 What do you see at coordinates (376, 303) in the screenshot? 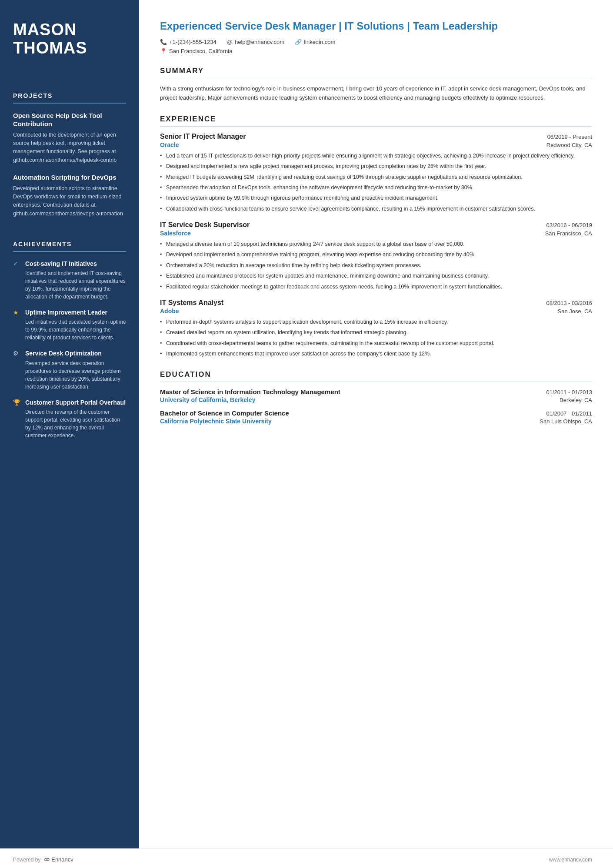
I see `job-3-header: IT Systems Analyst 08/2013 - 03/2016` at bounding box center [376, 303].